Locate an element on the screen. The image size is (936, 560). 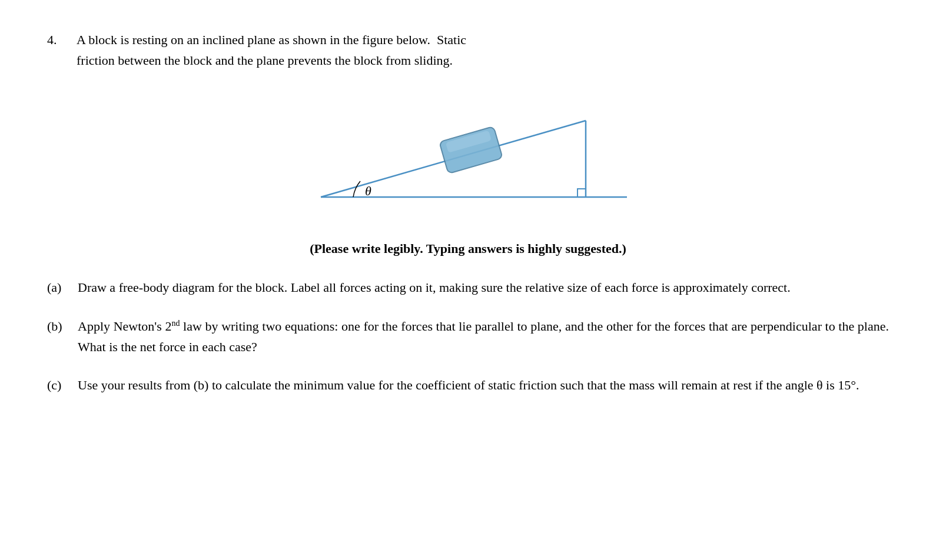
sub-question-c: (c) Use your results from (b) to calcula… is located at coordinates (468, 385).